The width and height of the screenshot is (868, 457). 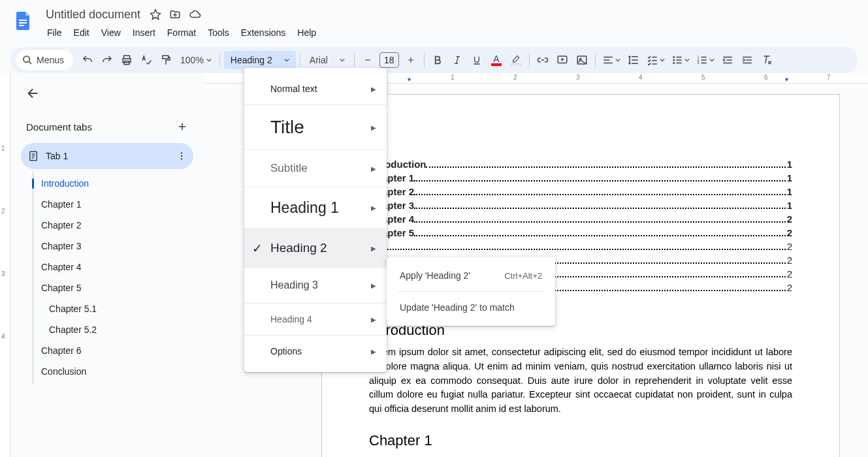 What do you see at coordinates (315, 248) in the screenshot?
I see `style-option-h2: ✓Heading 2▶` at bounding box center [315, 248].